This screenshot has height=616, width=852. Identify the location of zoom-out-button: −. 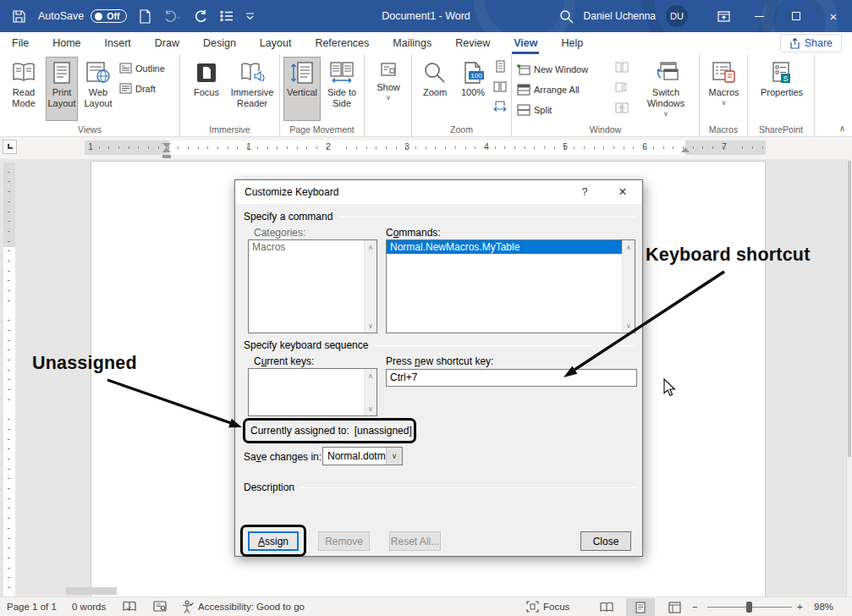
(695, 607).